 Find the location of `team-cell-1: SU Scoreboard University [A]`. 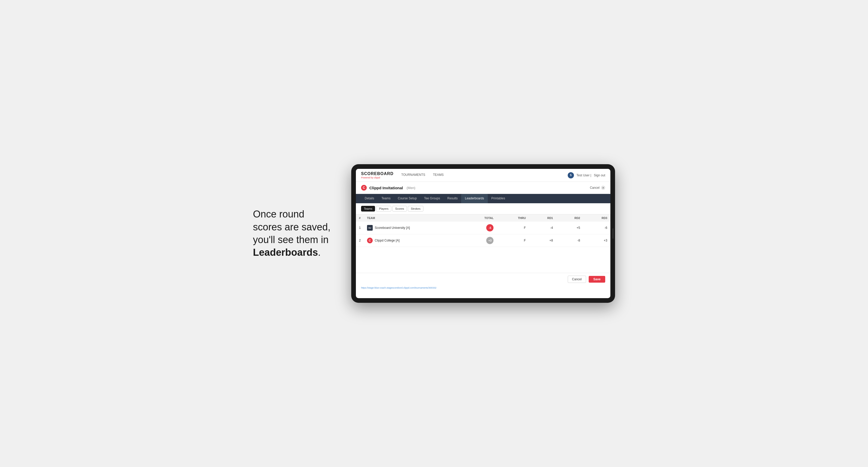

team-cell-1: SU Scoreboard University [A] is located at coordinates (420, 228).